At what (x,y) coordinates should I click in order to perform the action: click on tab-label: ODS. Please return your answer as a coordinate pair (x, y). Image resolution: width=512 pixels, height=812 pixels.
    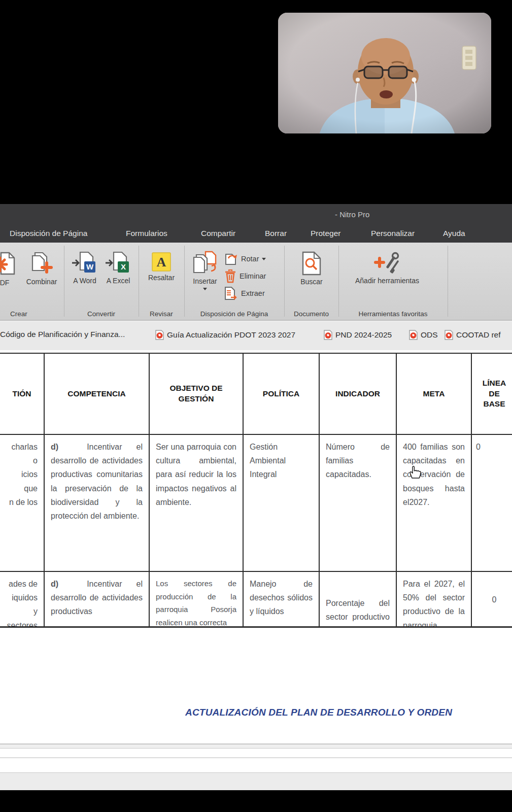
    Looking at the image, I should click on (429, 335).